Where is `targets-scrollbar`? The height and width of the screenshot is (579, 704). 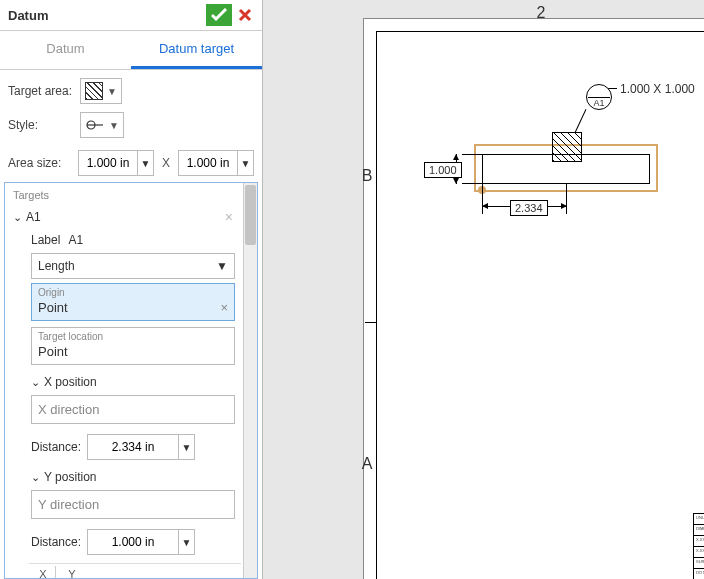 targets-scrollbar is located at coordinates (250, 380).